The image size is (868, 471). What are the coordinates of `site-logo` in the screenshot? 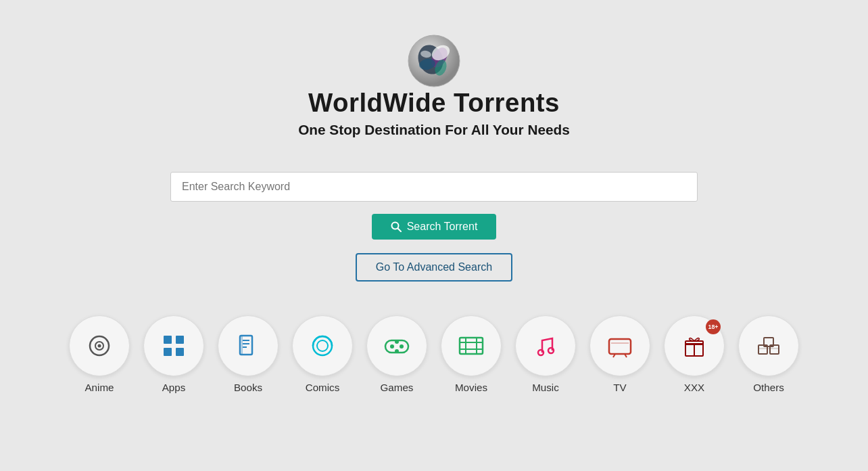 It's located at (434, 61).